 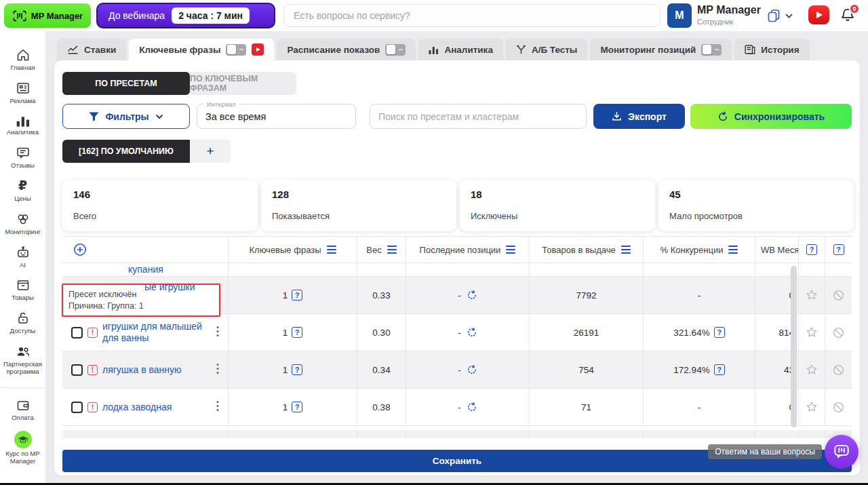 What do you see at coordinates (126, 83) in the screenshot?
I see `subtab-by-presets: ПО ПРЕСЕТАМ` at bounding box center [126, 83].